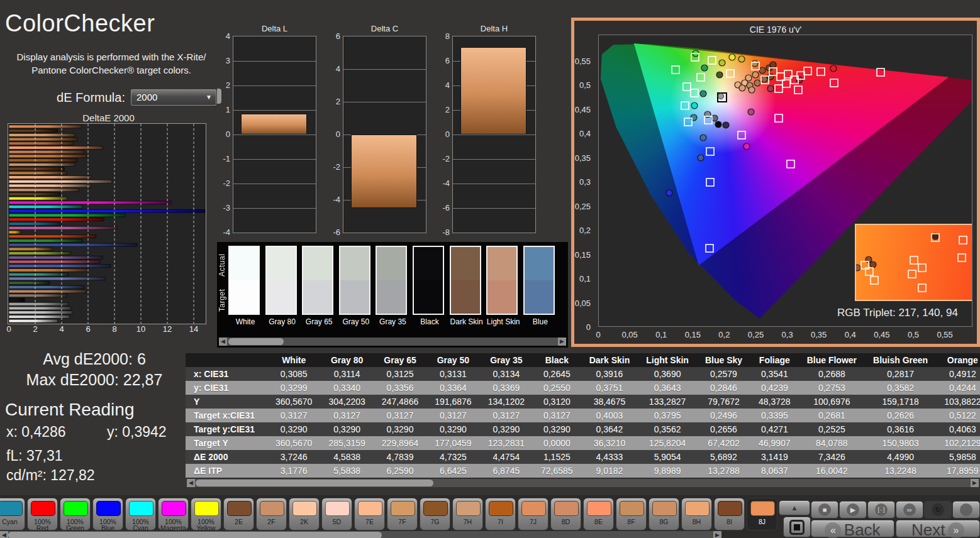  I want to click on chart-plot, so click(274, 134).